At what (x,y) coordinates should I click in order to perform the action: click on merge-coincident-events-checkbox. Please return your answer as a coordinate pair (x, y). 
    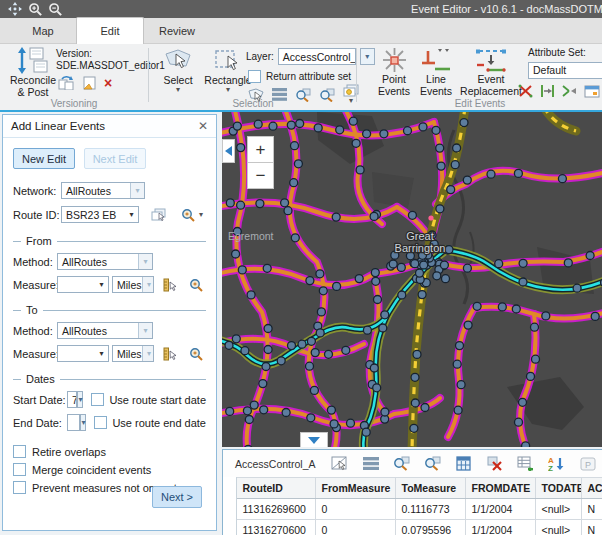
    Looking at the image, I should click on (20, 470).